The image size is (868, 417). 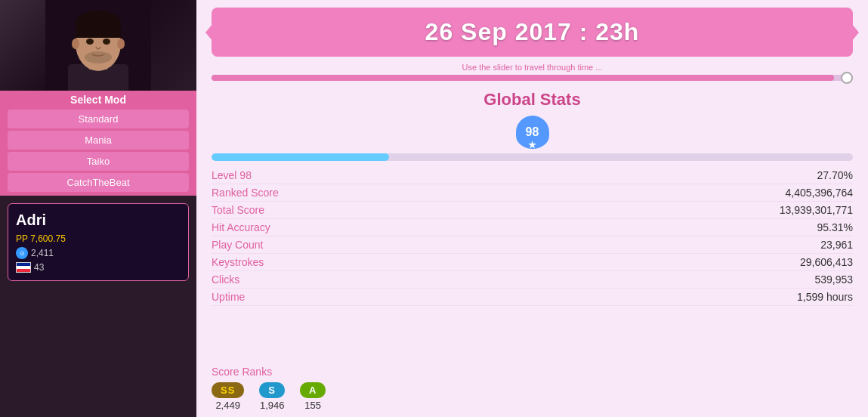 I want to click on mod-mania-button: Mania, so click(x=98, y=141).